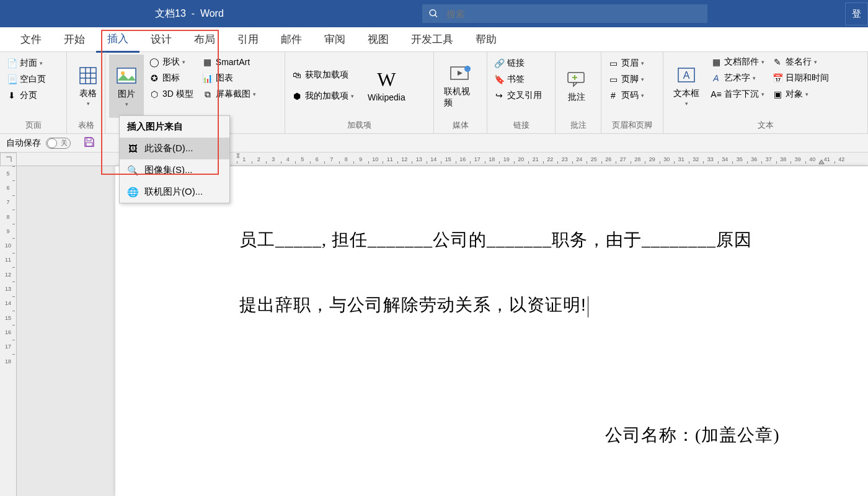 Image resolution: width=868 pixels, height=496 pixels. Describe the element at coordinates (133, 192) in the screenshot. I see `online-icon: 🌐` at that location.